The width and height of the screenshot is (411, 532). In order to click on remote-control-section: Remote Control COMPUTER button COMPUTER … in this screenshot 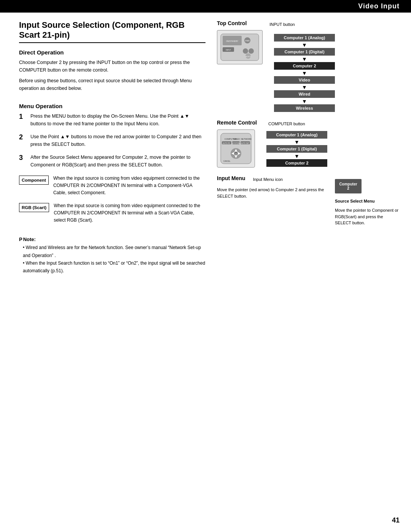, I will do `click(308, 144)`.